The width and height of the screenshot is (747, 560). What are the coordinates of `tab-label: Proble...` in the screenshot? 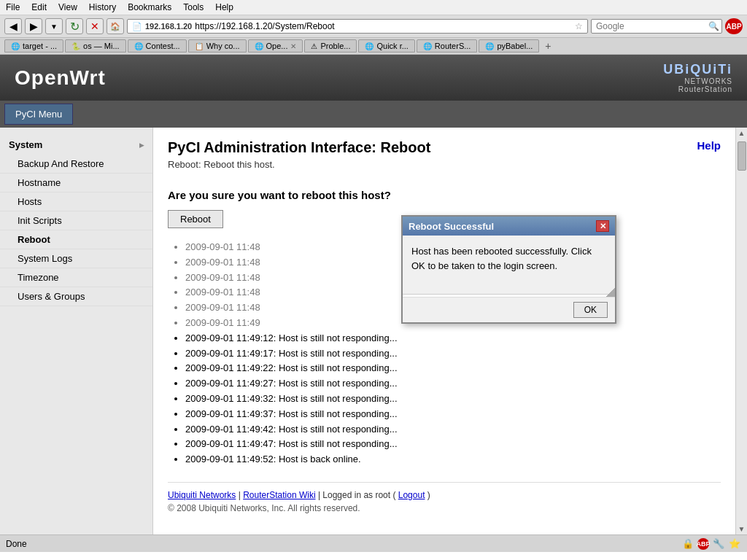 It's located at (336, 46).